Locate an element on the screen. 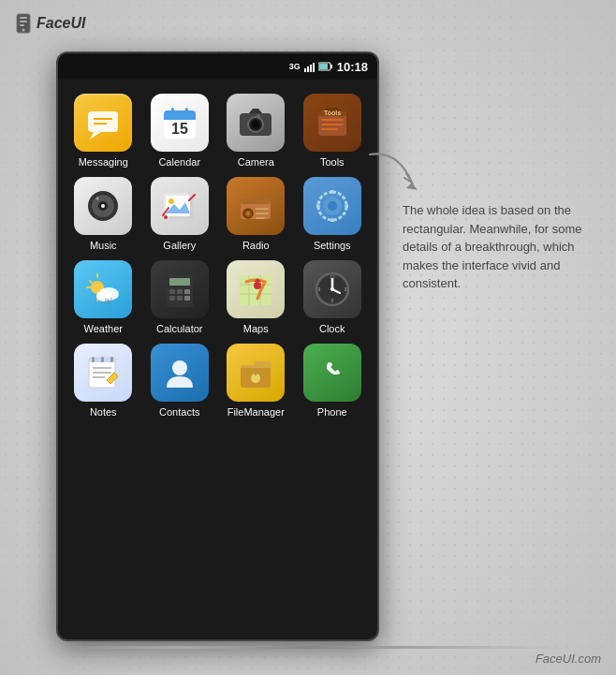  app-icon-calendar: 15 is located at coordinates (180, 123).